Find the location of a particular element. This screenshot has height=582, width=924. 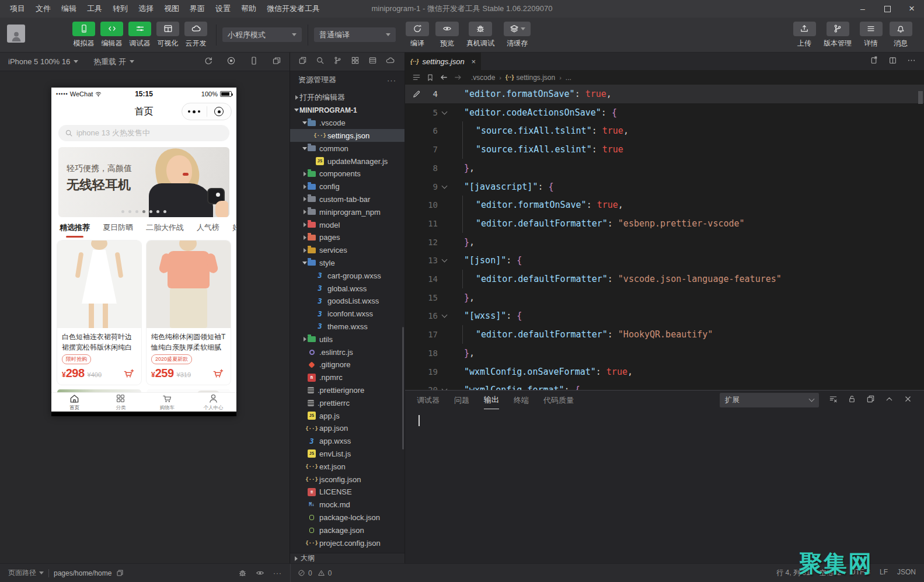

toolbar-button-调试器: 调试器 is located at coordinates (140, 35).